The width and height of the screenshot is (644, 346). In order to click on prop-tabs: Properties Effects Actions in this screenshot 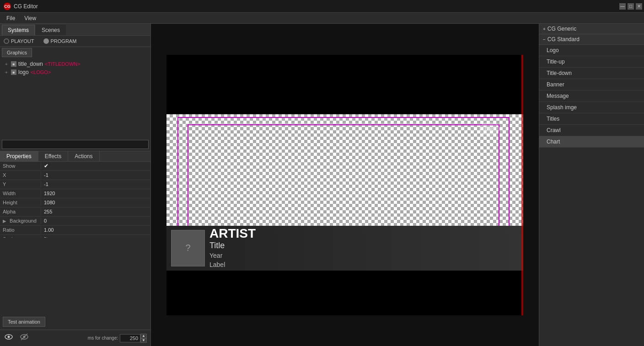, I will do `click(75, 156)`.